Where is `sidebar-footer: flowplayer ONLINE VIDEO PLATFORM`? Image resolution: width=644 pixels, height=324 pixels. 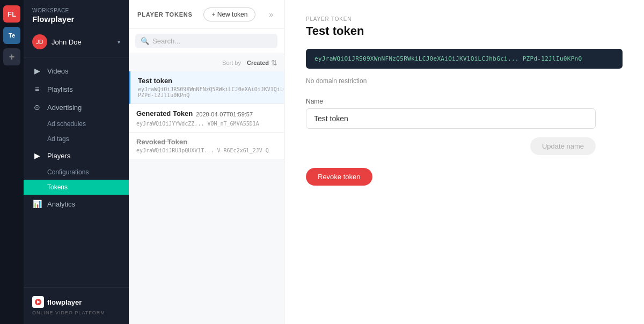 sidebar-footer: flowplayer ONLINE VIDEO PLATFORM is located at coordinates (76, 306).